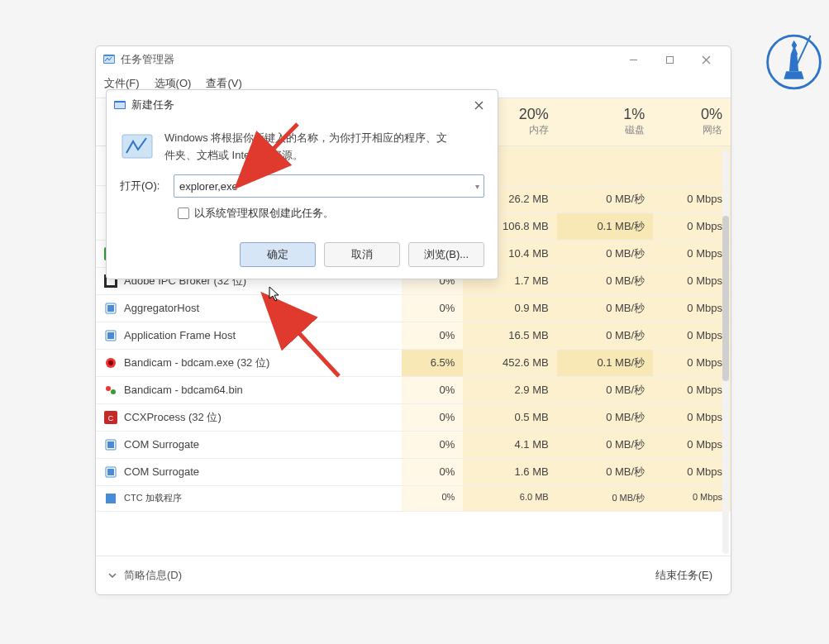 Image resolution: width=829 pixels, height=644 pixels. What do you see at coordinates (413, 308) in the screenshot?
I see `table-row: AggregatorHost0%0.9 MB0 MB/秒0 Mbps` at bounding box center [413, 308].